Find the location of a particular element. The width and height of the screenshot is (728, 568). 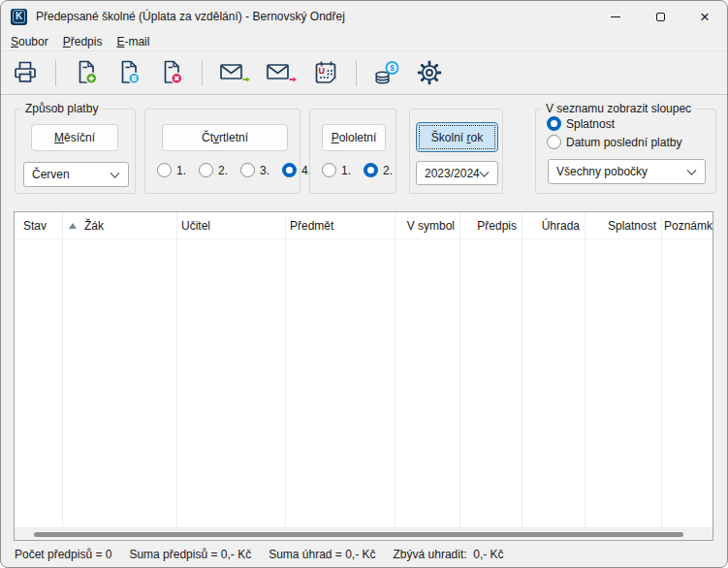

toolbar-calendar-payments-button: Ú is located at coordinates (326, 73).